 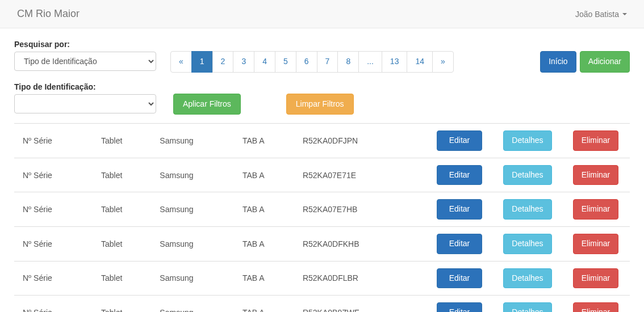 I want to click on page-13: 13, so click(x=395, y=62).